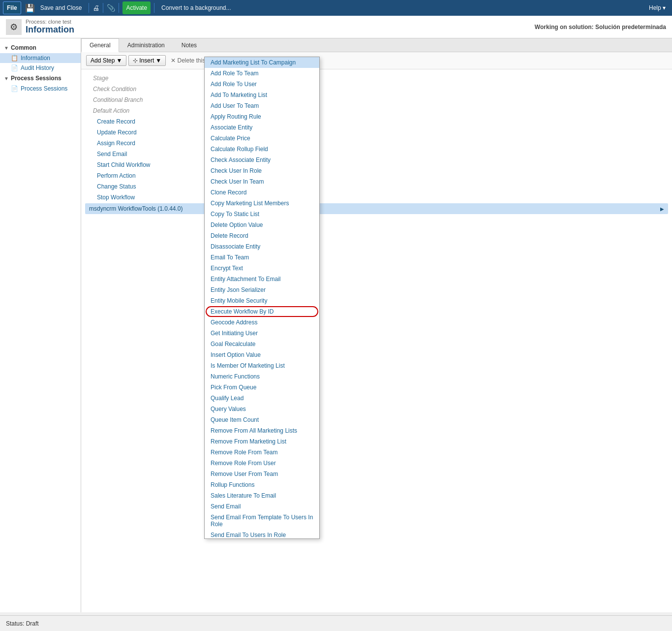 The height and width of the screenshot is (631, 672). Describe the element at coordinates (262, 63) in the screenshot. I see `dropdown-item: Add Marketing List To Campaign` at that location.